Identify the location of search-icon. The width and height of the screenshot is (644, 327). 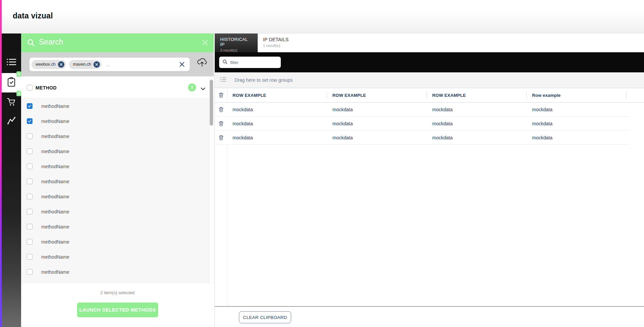
(31, 44).